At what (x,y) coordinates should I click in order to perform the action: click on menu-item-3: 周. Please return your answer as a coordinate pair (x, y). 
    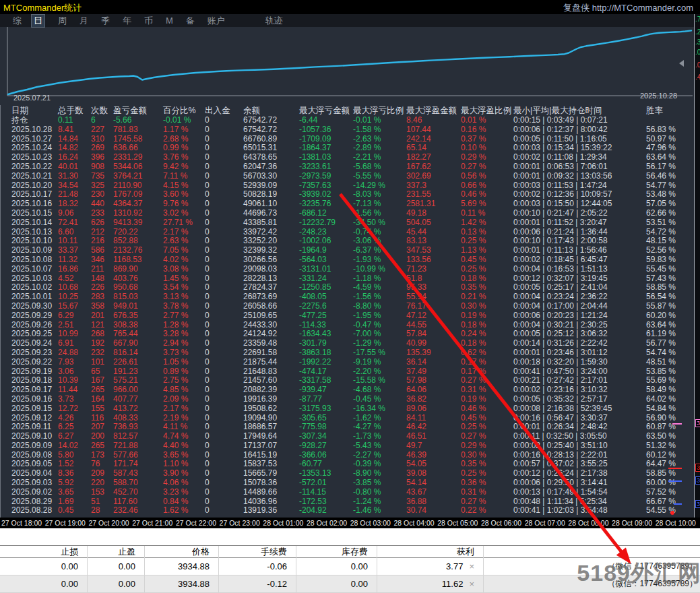
    Looking at the image, I should click on (62, 21).